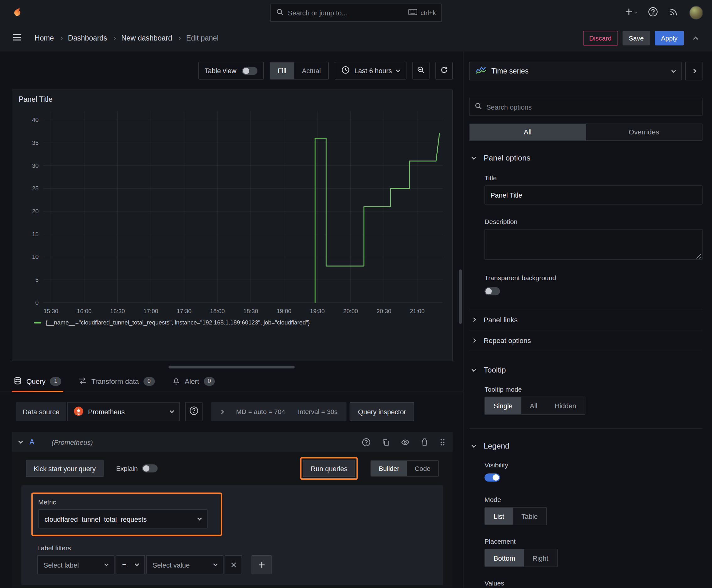 This screenshot has width=712, height=588. I want to click on tab-query: Query 1, so click(38, 381).